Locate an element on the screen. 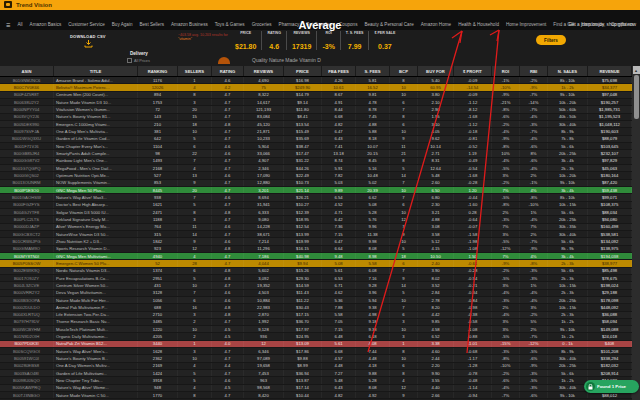  table-row: B005KAWPRQNature's Way Alive! Wome...948… is located at coordinates (316, 388).